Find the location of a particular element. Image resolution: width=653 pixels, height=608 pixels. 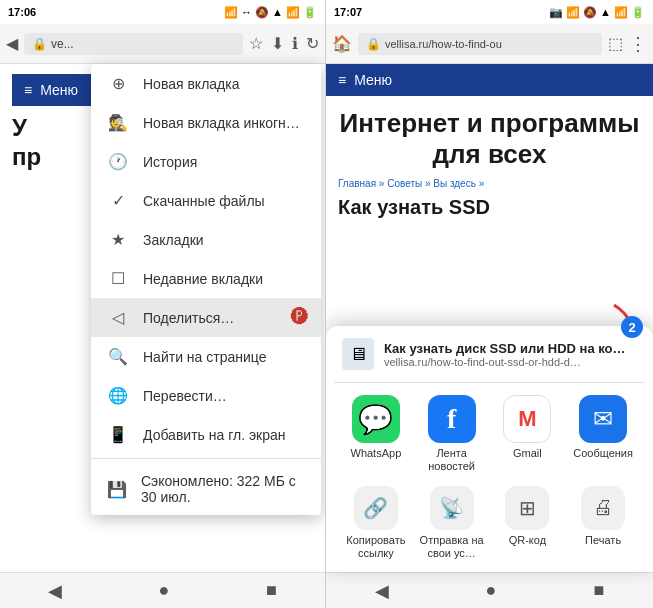

share-app-facebook: f Лента новостей is located at coordinates (452, 434).